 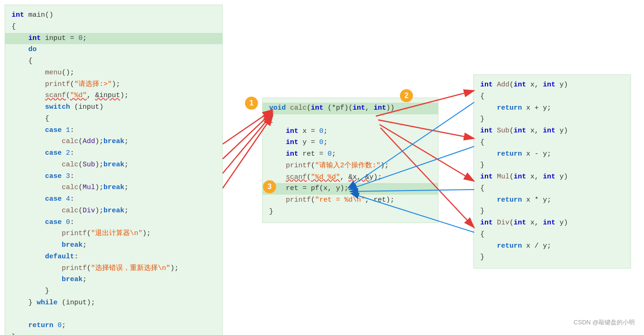 What do you see at coordinates (251, 103) in the screenshot?
I see `badge-1: 1` at bounding box center [251, 103].